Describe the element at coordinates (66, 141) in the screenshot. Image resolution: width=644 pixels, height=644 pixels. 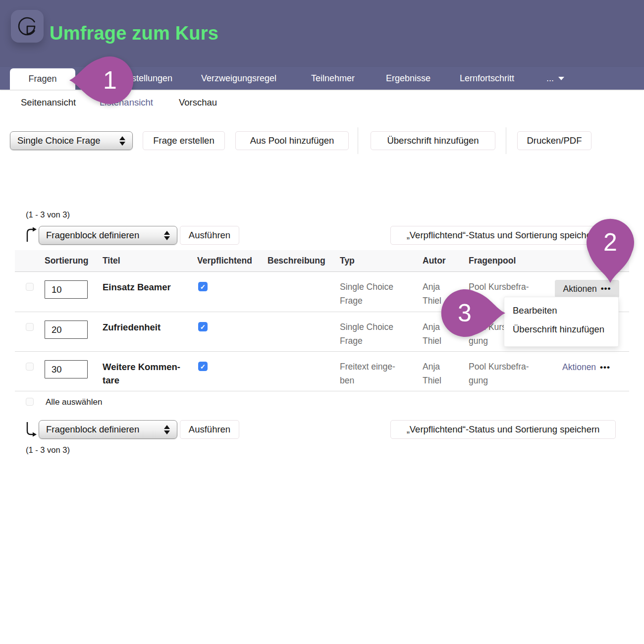
I see `question-type-select-value: Single Choice Frage` at that location.